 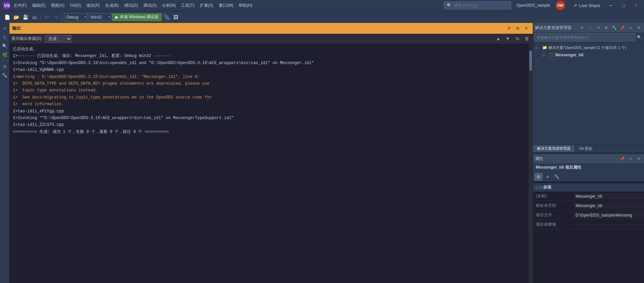 I want to click on maximize-button: □, so click(x=623, y=5).